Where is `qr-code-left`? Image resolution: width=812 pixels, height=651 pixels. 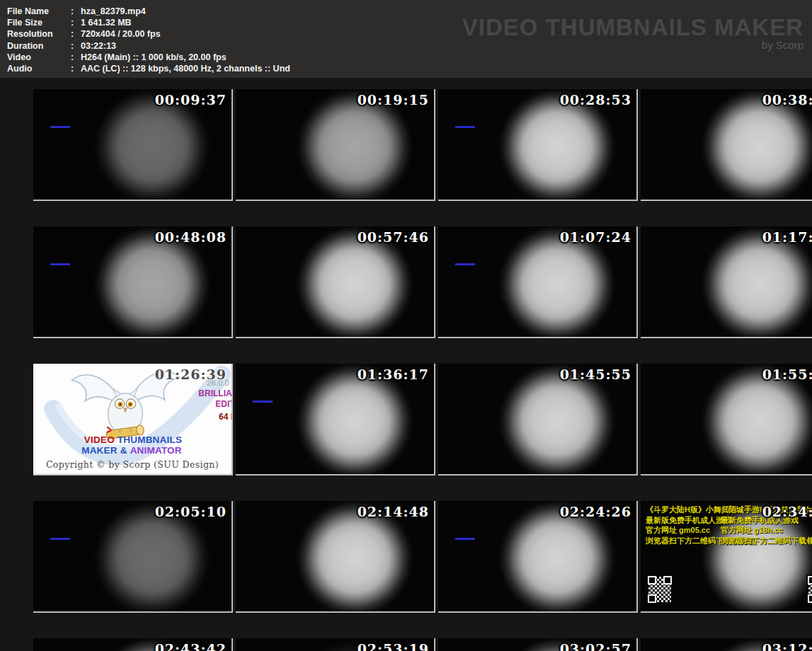 qr-code-left is located at coordinates (660, 589).